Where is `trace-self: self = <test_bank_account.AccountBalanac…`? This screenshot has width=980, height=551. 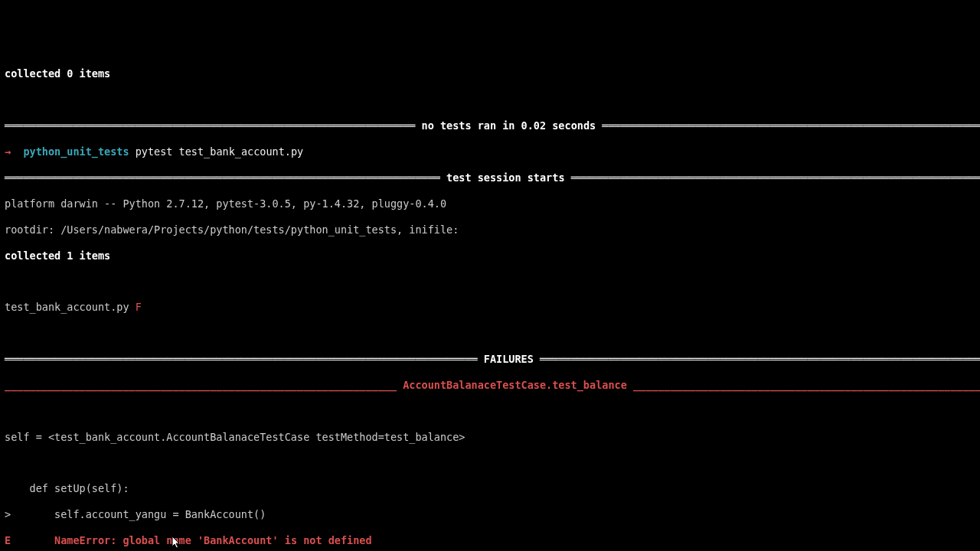
trace-self: self = <test_bank_account.AccountBalanac… is located at coordinates (490, 438).